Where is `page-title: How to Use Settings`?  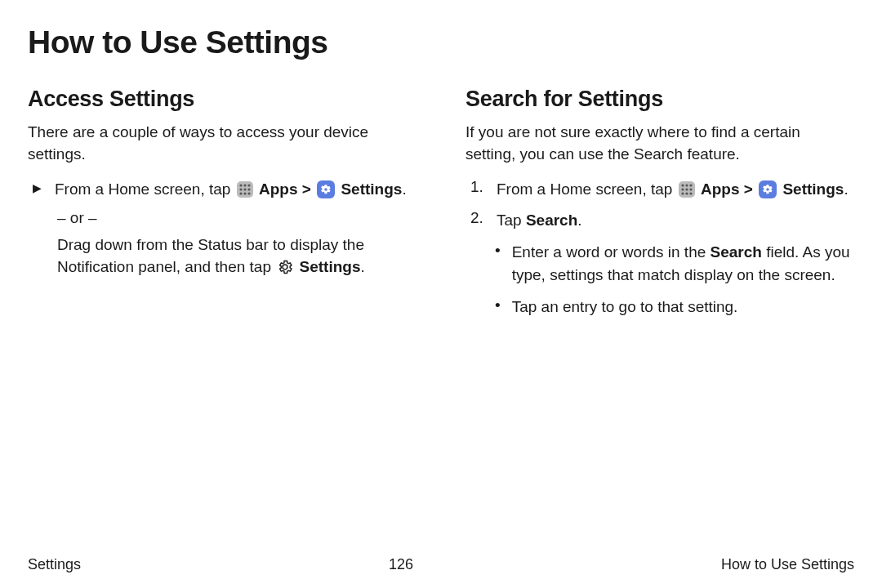 page-title: How to Use Settings is located at coordinates (441, 42).